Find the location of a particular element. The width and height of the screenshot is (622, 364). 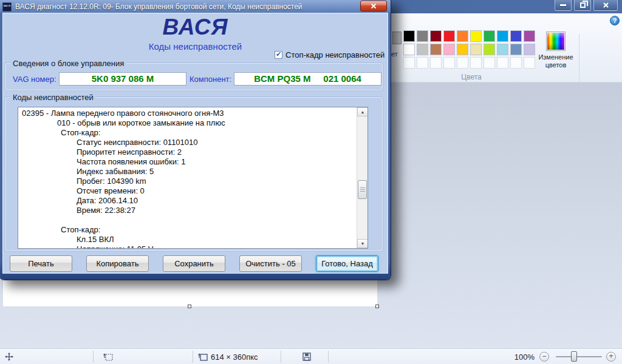

zoom-out-button: − is located at coordinates (544, 357).